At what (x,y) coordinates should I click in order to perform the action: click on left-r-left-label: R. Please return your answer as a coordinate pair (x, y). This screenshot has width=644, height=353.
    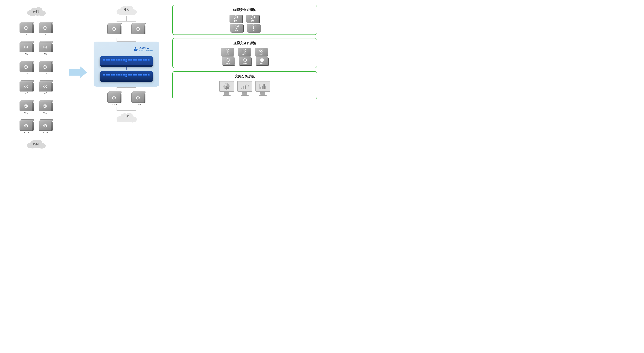
    Looking at the image, I should click on (26, 35).